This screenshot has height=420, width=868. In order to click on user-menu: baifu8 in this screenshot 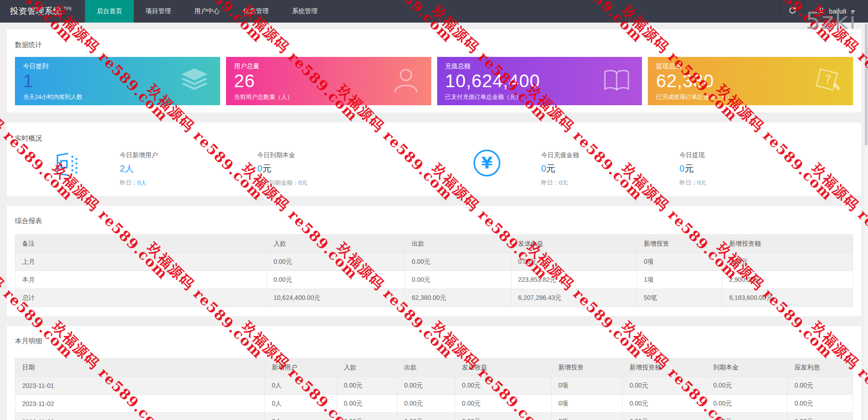, I will do `click(836, 11)`.